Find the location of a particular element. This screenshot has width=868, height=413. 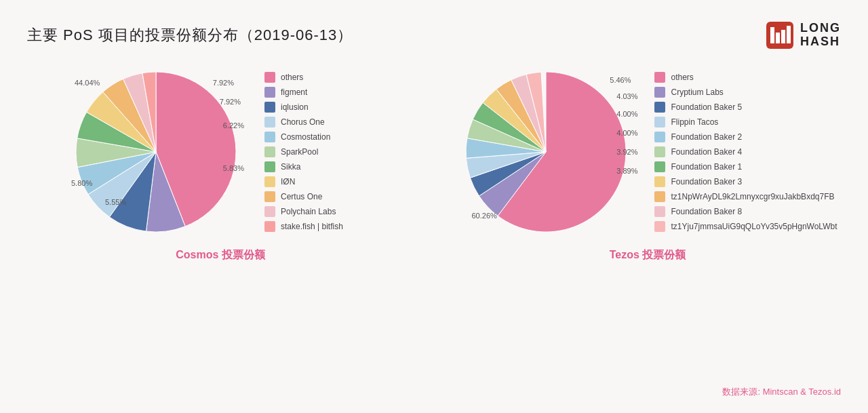

legend-label-text: SparkPool is located at coordinates (300, 152).